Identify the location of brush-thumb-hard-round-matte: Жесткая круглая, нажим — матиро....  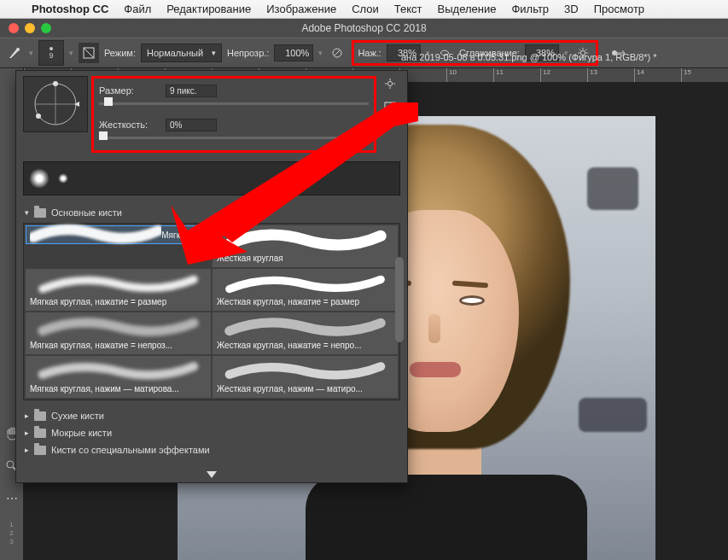
(306, 377).